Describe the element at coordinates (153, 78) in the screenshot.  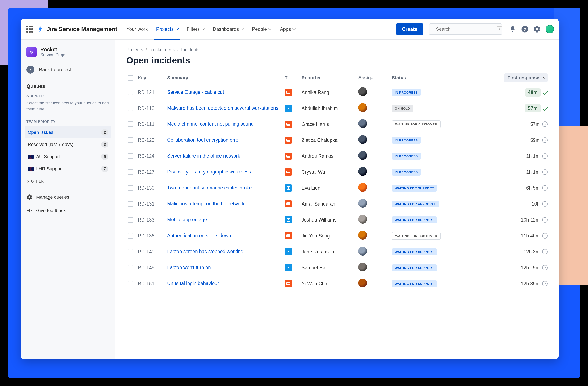
I see `col-key: Key` at that location.